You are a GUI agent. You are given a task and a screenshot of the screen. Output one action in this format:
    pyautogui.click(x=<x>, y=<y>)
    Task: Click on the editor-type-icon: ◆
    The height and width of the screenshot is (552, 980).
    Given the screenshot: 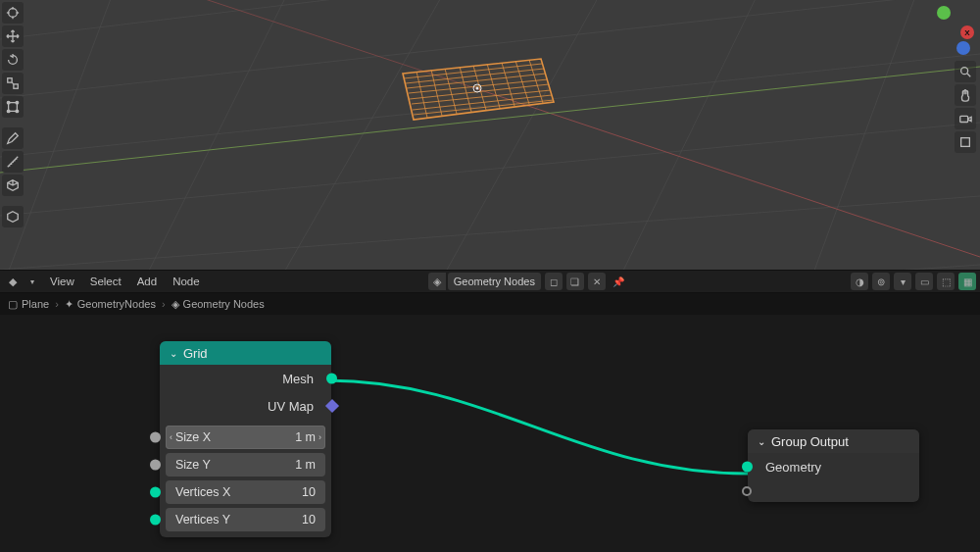 What is the action you would take?
    pyautogui.click(x=13, y=281)
    